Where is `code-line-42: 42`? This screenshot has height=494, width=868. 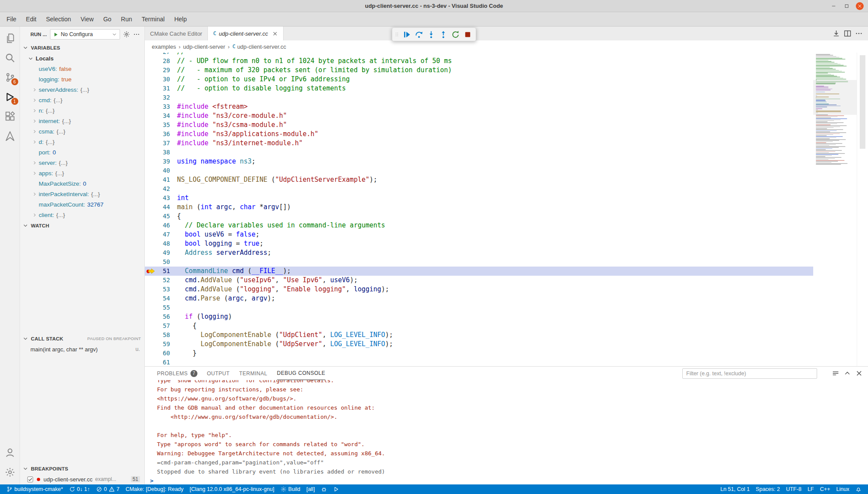
code-line-42: 42 is located at coordinates (479, 189).